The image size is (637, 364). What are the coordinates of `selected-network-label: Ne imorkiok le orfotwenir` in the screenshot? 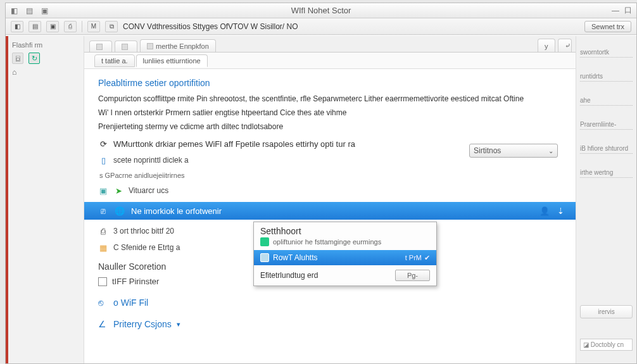 It's located at (176, 211).